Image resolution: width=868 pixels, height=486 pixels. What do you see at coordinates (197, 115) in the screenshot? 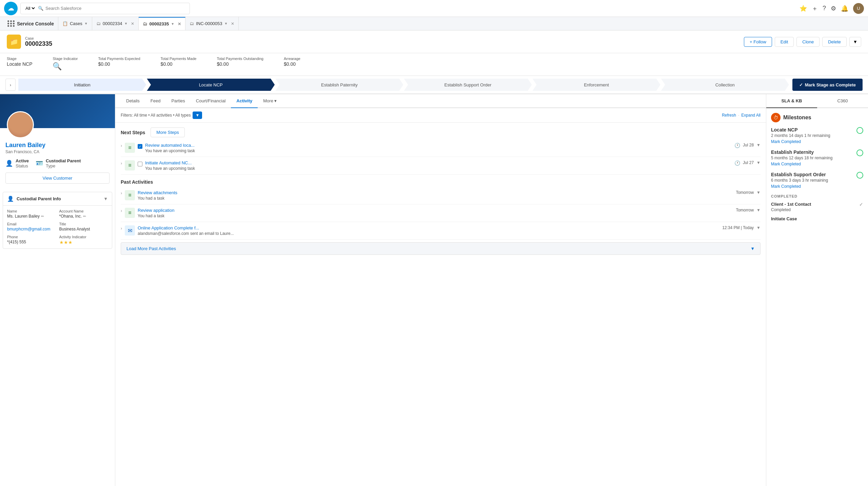
I see `filter-button: ▼` at bounding box center [197, 115].